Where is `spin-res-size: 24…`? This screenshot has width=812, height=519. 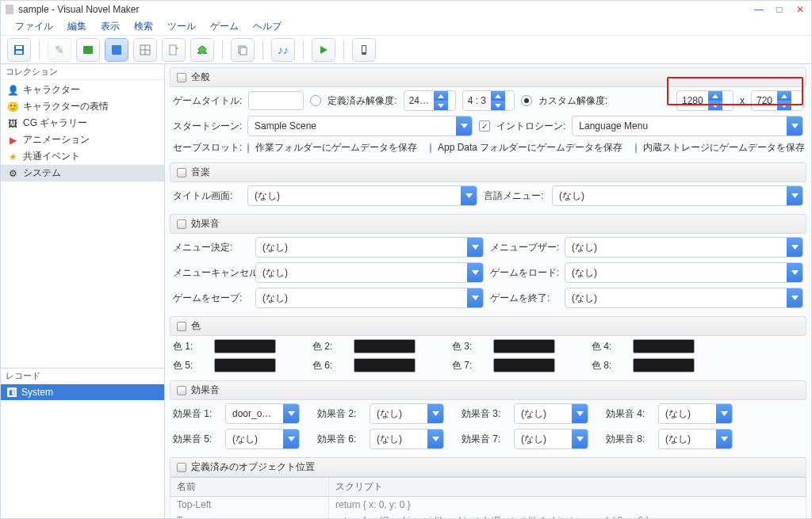 spin-res-size: 24… is located at coordinates (430, 101).